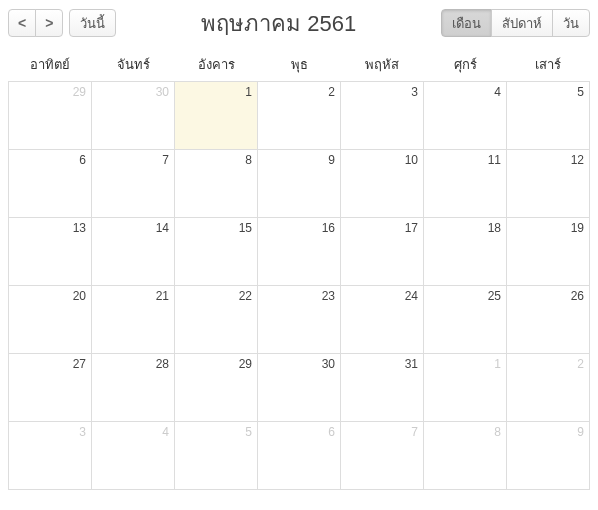 This screenshot has width=598, height=510. Describe the element at coordinates (300, 252) in the screenshot. I see `calendar-week: 13141516171819` at that location.